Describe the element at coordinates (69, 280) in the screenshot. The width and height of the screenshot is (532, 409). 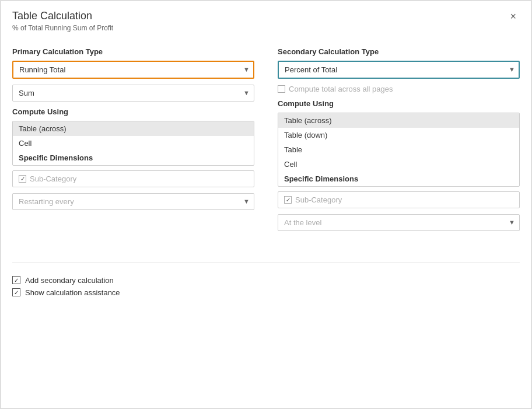
I see `add-secondary-label: Add secondary calculation` at that location.